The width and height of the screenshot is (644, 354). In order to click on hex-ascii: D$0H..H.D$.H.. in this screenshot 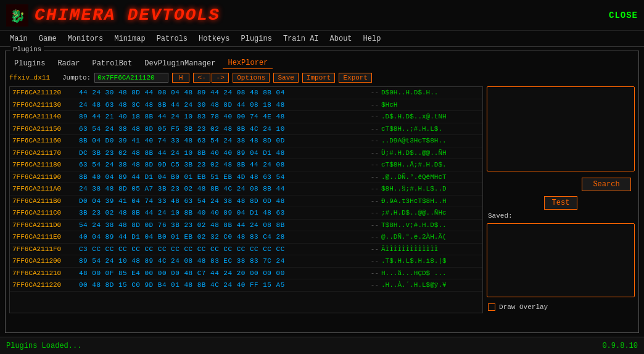, I will do `click(431, 93)`.